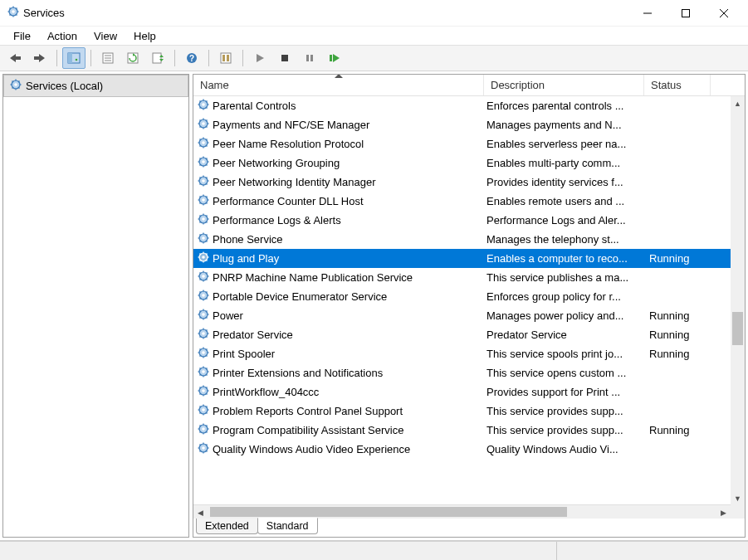  Describe the element at coordinates (462, 335) in the screenshot. I see `service-row: Predator Service Predator Service Runnin…` at that location.